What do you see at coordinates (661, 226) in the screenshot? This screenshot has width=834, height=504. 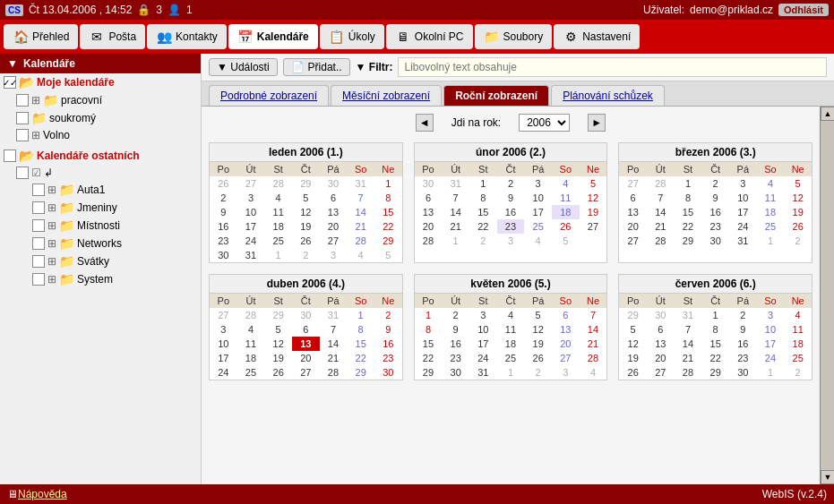 I see `cal-cell: 21` at bounding box center [661, 226].